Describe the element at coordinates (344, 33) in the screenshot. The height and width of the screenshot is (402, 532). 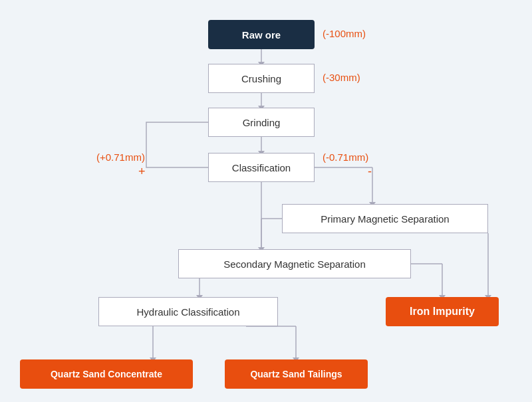
I see `raw-ore-note: (-100mm)` at that location.